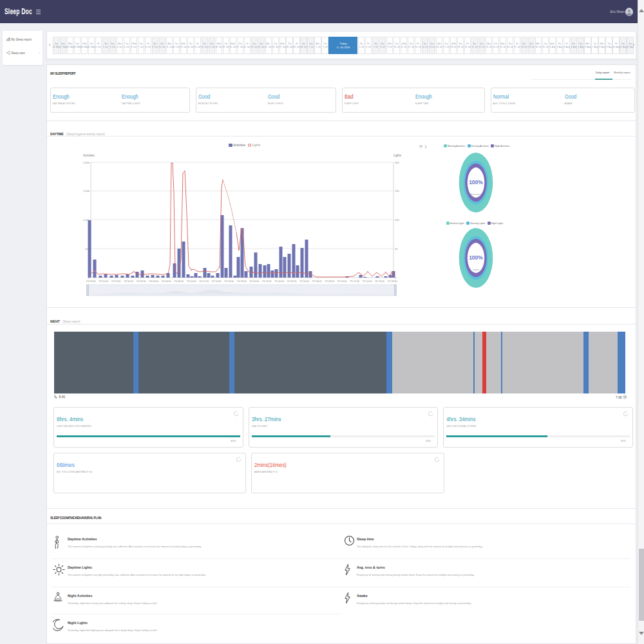 Image resolution: width=644 pixels, height=644 pixels. Describe the element at coordinates (166, 281) in the screenshot. I see `svg-text: 7/4 06:00` at that location.